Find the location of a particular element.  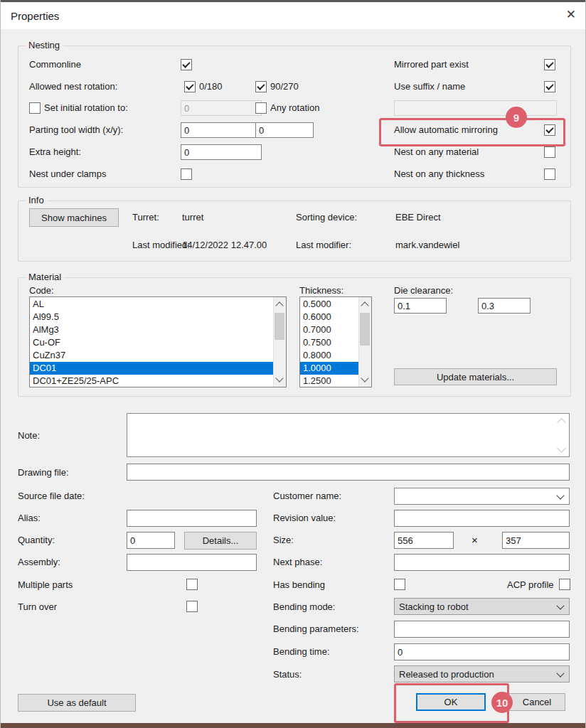

thickness-list-scrollbar is located at coordinates (365, 342).